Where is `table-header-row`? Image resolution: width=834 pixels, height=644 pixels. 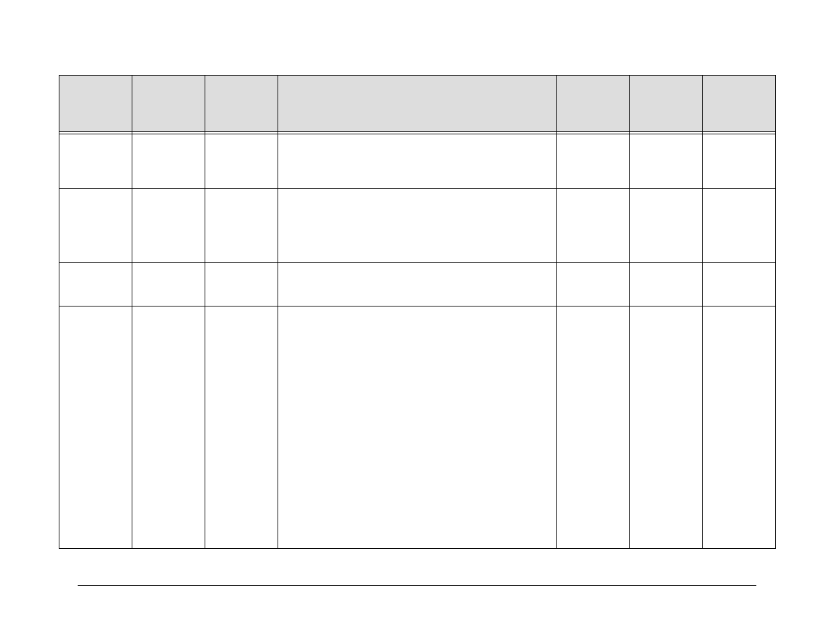 table-header-row is located at coordinates (417, 104).